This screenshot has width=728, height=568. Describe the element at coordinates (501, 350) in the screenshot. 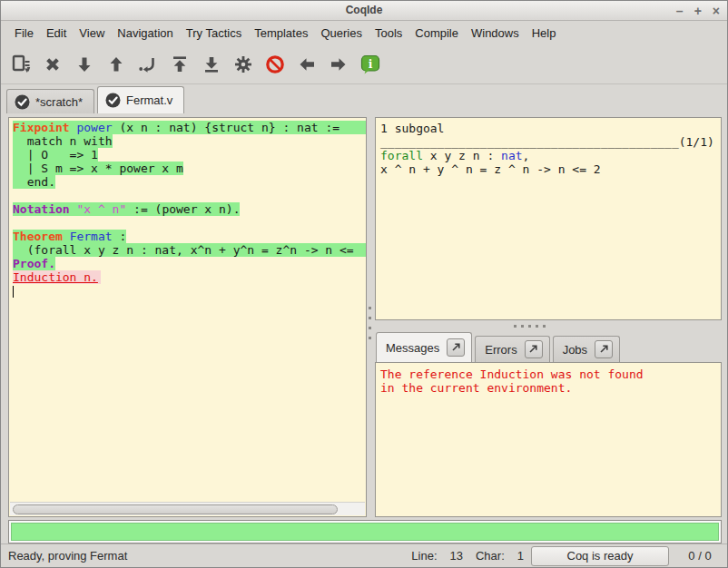

I see `tab-label: Errors` at that location.